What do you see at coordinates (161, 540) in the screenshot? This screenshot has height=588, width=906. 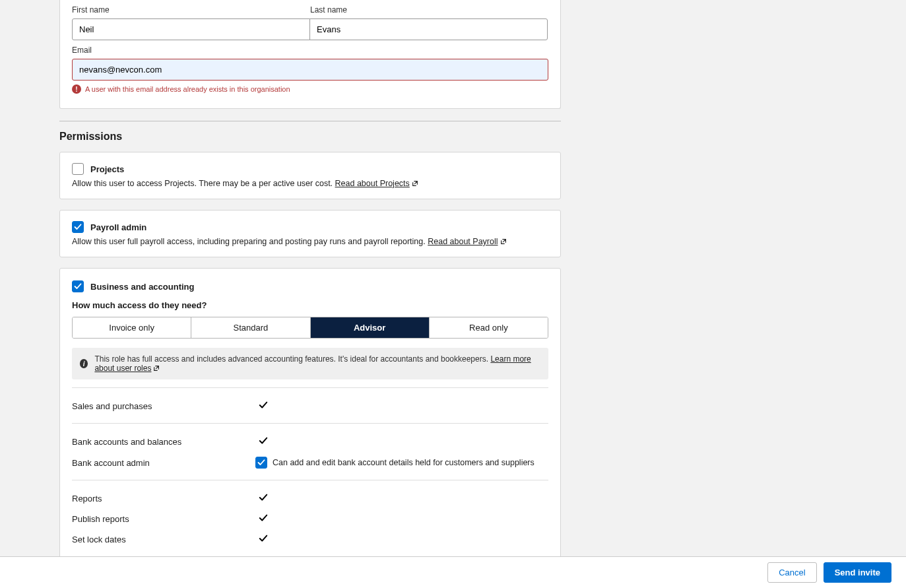 I see `feature-set-lock-dates: Set lock dates` at bounding box center [161, 540].